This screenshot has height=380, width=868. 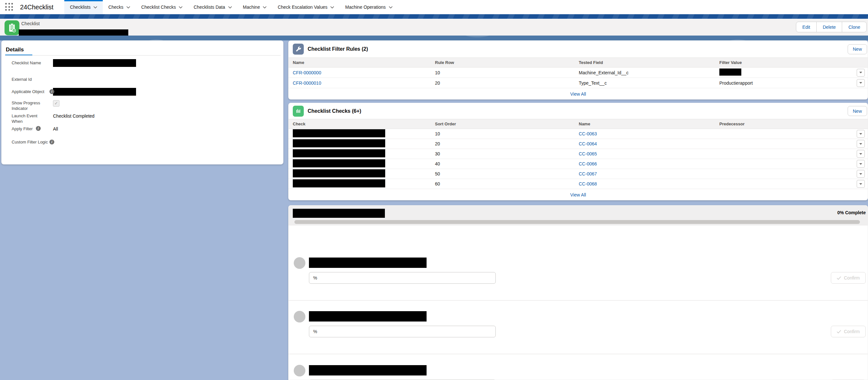 I want to click on bars-icon, so click(x=299, y=111).